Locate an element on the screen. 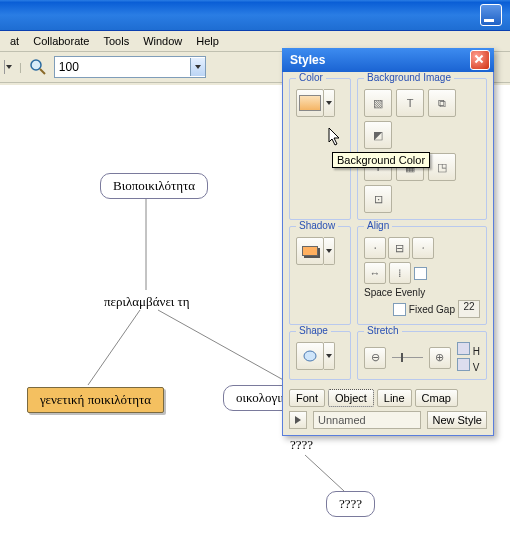 The image size is (510, 544). concept-node-selected: γενετική ποικιλότητα is located at coordinates (96, 400).